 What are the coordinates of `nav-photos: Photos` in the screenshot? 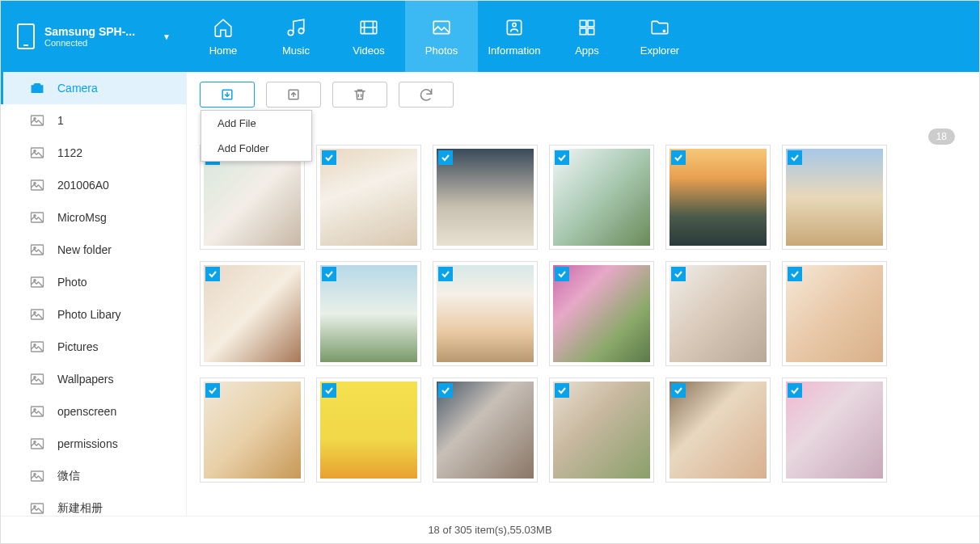 It's located at (441, 36).